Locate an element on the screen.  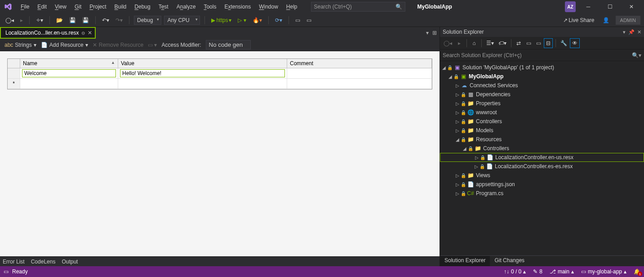
status-changes: ✎ 8 is located at coordinates (537, 272).